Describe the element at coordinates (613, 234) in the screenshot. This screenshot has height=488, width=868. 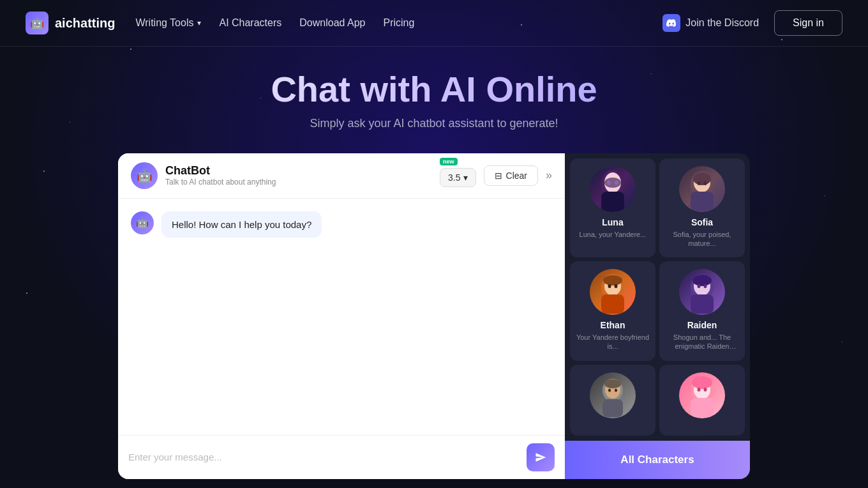
I see `char-desc-luna: Luna, your Yandere...` at that location.